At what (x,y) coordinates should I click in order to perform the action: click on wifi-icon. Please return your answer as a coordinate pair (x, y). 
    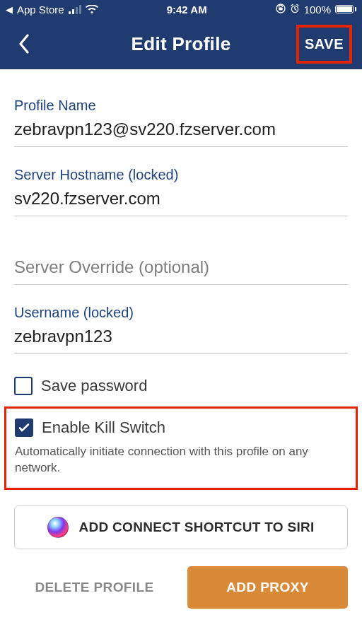
    Looking at the image, I should click on (92, 10).